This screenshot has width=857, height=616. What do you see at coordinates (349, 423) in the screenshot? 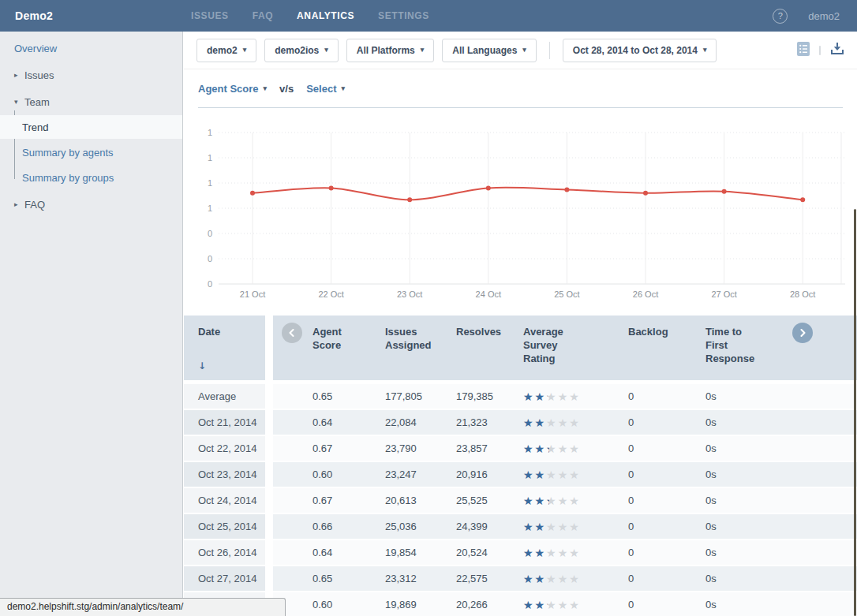
I see `cell-agent-score: 0.64` at bounding box center [349, 423].